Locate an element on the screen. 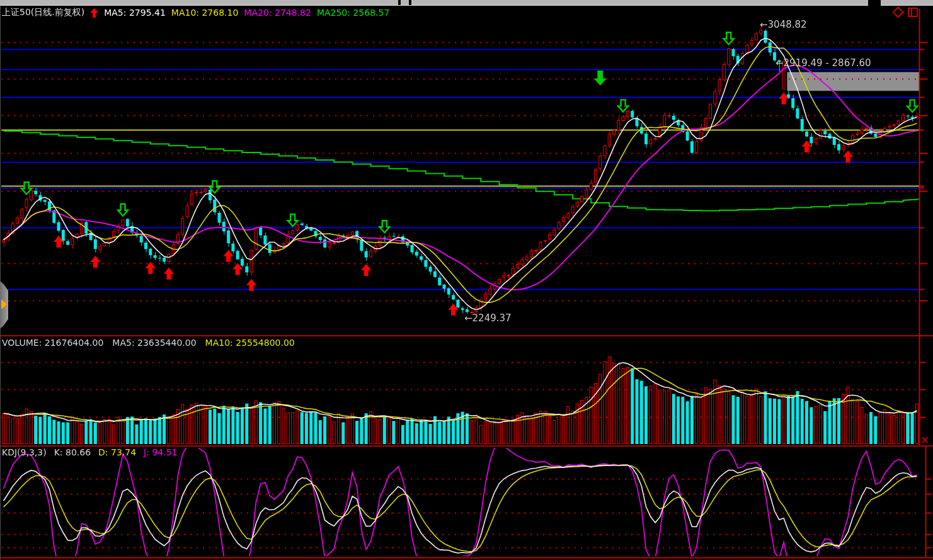  window-controls is located at coordinates (906, 13).